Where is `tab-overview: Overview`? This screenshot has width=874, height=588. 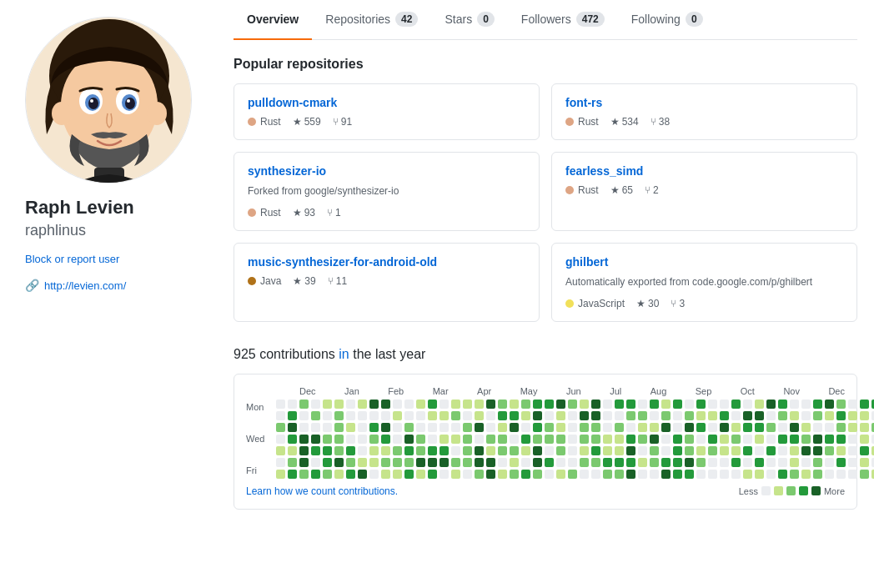
tab-overview: Overview is located at coordinates (273, 20).